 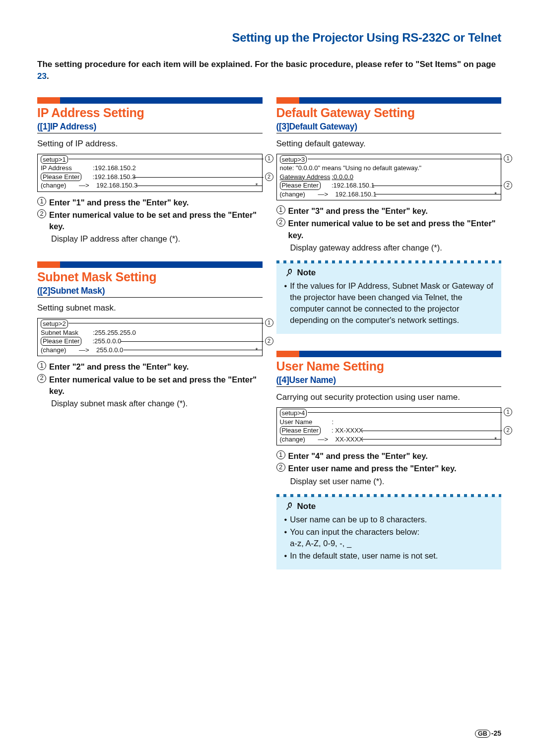 What do you see at coordinates (389, 427) in the screenshot?
I see `terminal-user: setup>4 User Name: Please Enter: XX-XXXX…` at bounding box center [389, 427].